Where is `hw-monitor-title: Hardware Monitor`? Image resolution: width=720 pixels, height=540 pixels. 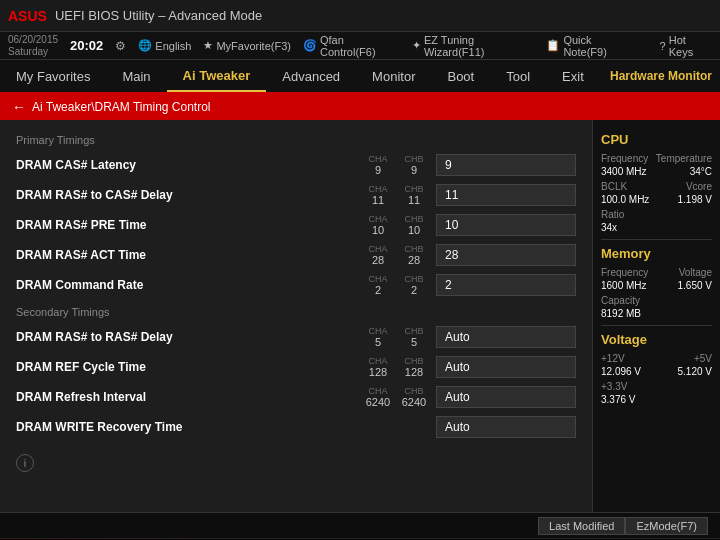
hw-monitor-title: Hardware Monitor is located at coordinates (661, 76).